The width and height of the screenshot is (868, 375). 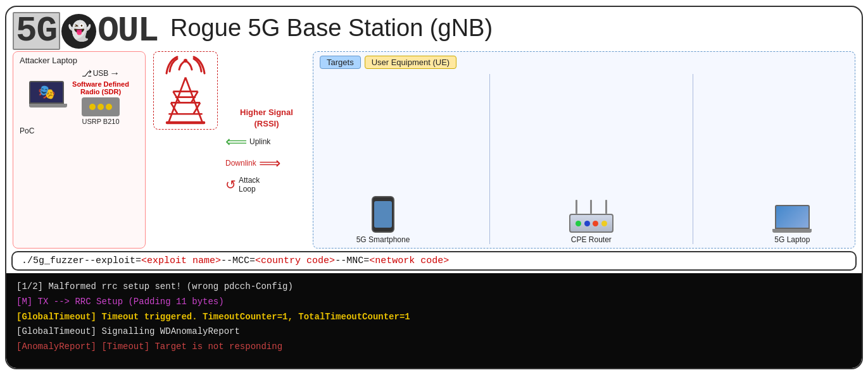 What do you see at coordinates (604, 224) in the screenshot?
I see `led-yellow` at bounding box center [604, 224].